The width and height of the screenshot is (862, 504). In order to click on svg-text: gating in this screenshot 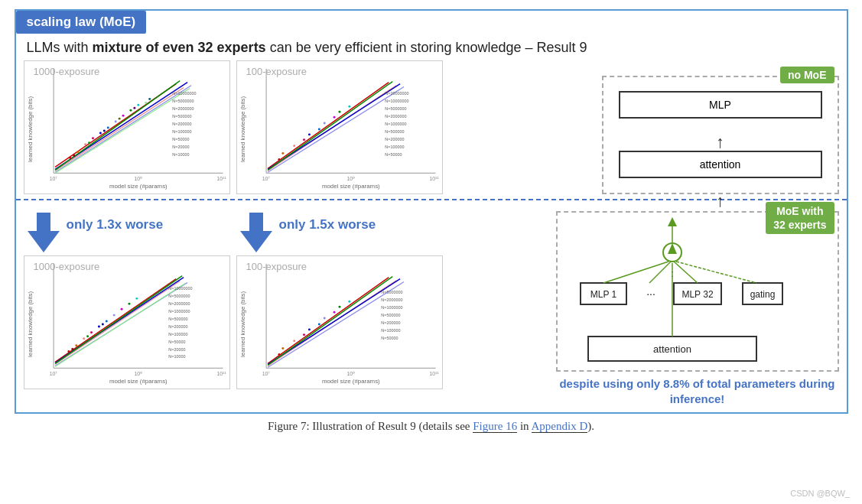, I will do `click(762, 294)`.